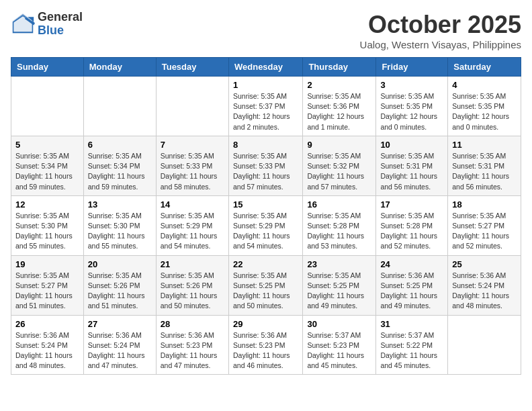  Describe the element at coordinates (192, 265) in the screenshot. I see `day-number: 21` at that location.